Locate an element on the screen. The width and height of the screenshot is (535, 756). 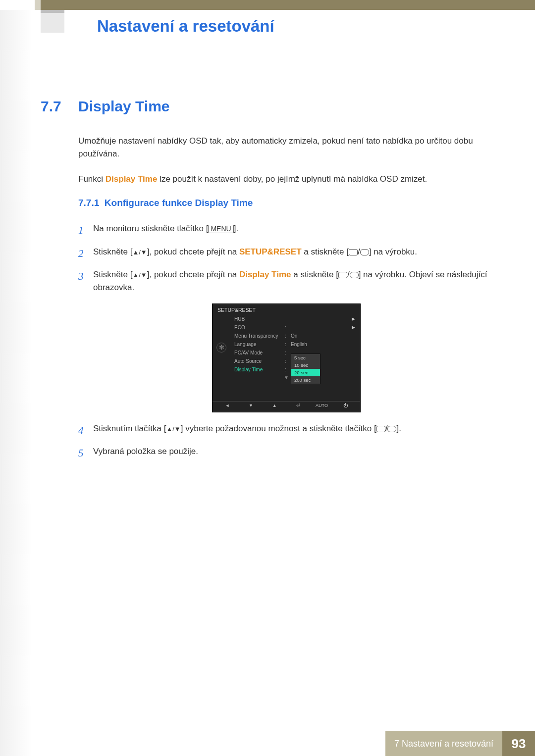
osd-option: 5 sec is located at coordinates (306, 357).